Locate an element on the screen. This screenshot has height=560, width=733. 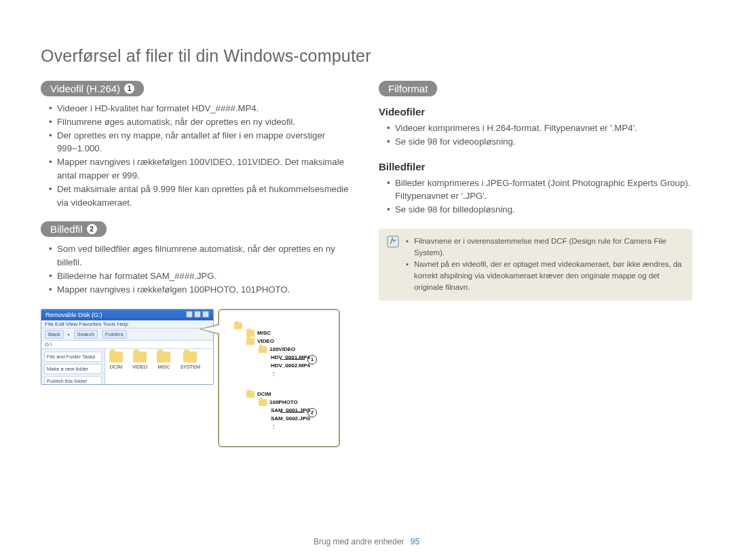
list-item: Billederne har formatet SAM_####.JPG. is located at coordinates (202, 276).